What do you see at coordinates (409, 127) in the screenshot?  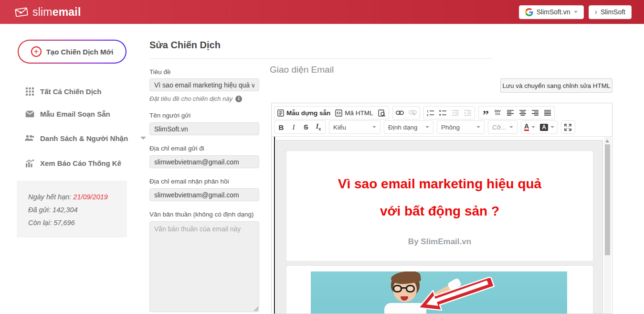 I see `format-dropdown: Định dạng` at bounding box center [409, 127].